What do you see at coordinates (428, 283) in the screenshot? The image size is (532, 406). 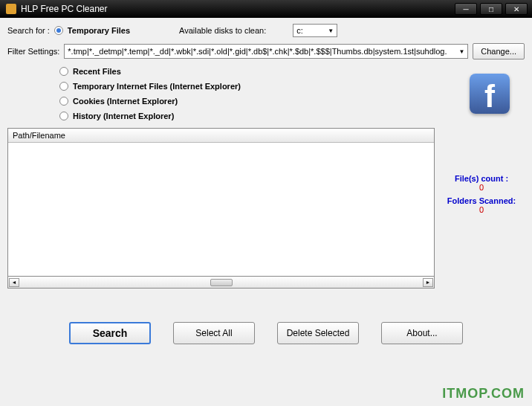 I see `scroll-right-icon: ►` at bounding box center [428, 283].